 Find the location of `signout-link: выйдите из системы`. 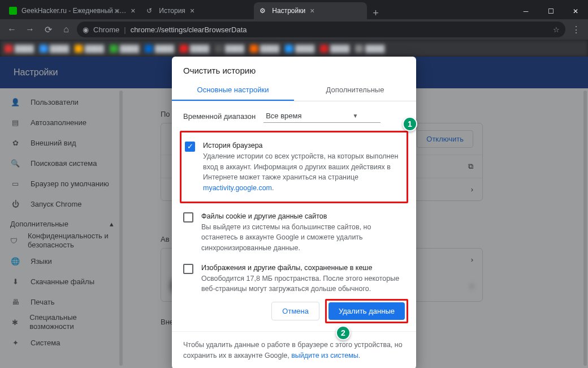

signout-link: выйдите из системы is located at coordinates (325, 356).